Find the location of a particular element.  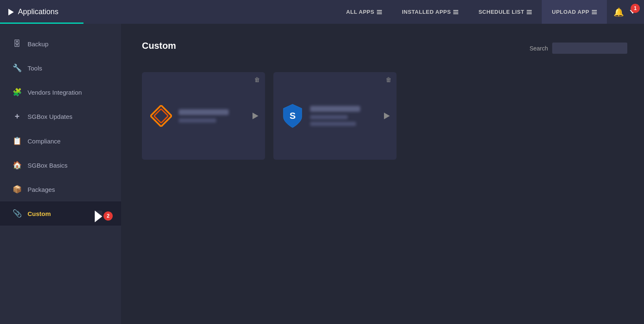

sidebar-label-sgbox-updates: SGBox Updates is located at coordinates (50, 117).